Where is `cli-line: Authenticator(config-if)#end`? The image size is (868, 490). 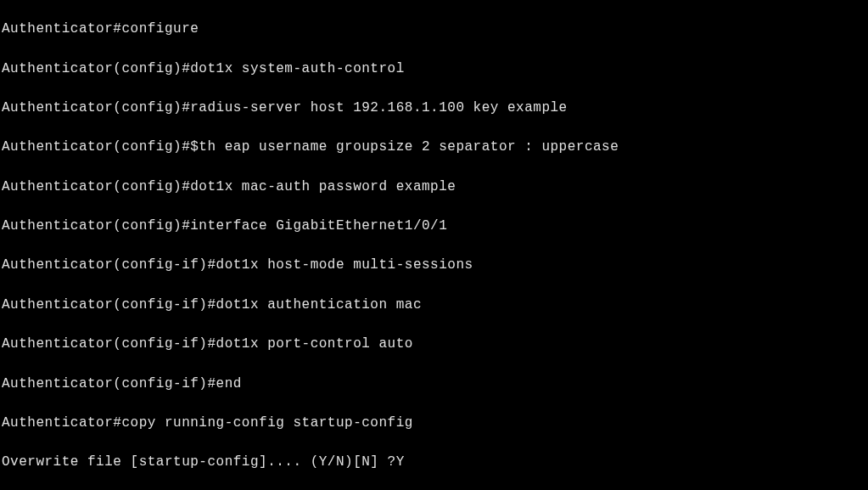 cli-line: Authenticator(config-if)#end is located at coordinates (434, 384).